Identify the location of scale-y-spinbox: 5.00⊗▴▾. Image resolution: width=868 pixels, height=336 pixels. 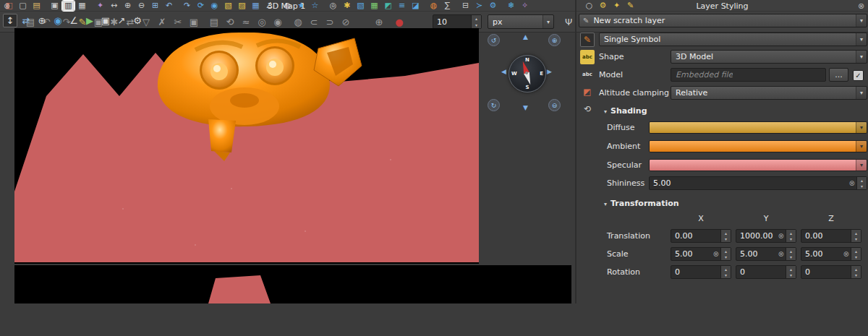
(766, 254).